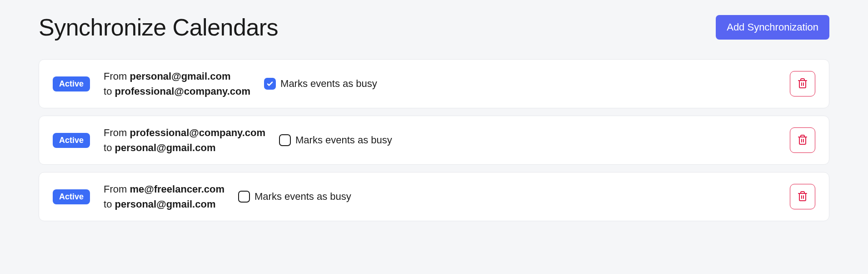 This screenshot has height=274, width=868. I want to click on from-line: From personal@gmail.com, so click(177, 76).